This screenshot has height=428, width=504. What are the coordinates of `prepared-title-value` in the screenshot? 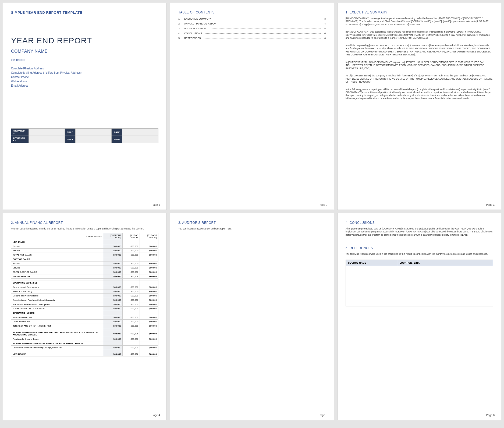 It's located at (94, 132).